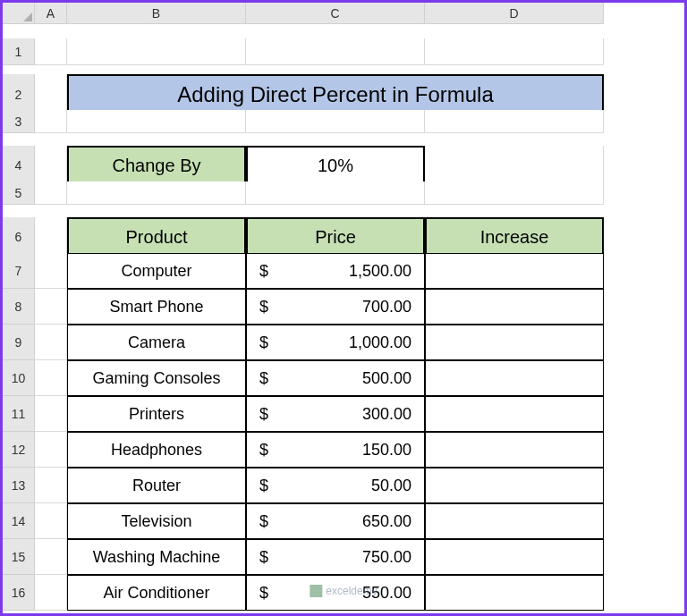 The width and height of the screenshot is (687, 616). Describe the element at coordinates (157, 557) in the screenshot. I see `product-name: Washing Machine` at that location.